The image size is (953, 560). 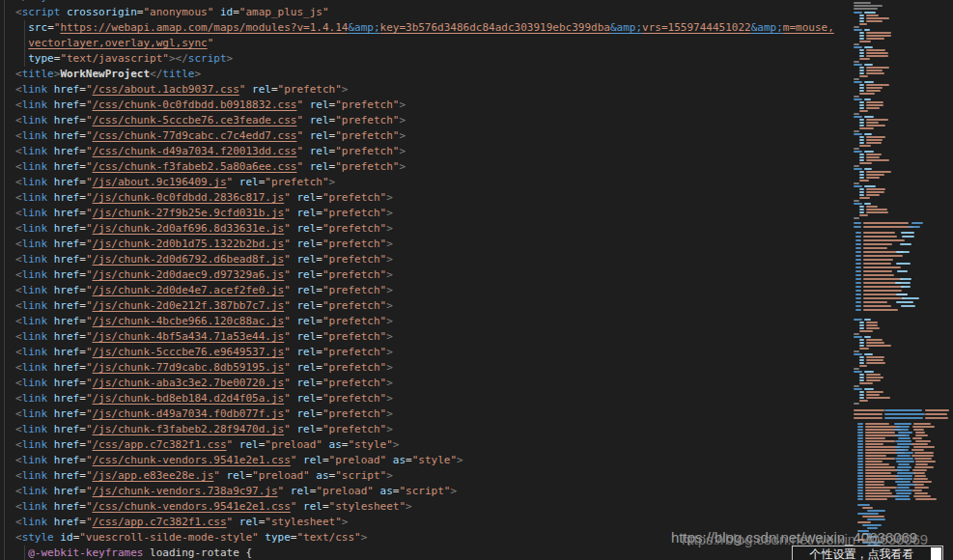 What do you see at coordinates (189, 197) in the screenshot?
I see `code-token: /js/chunk-0c0fdbdd.2836c817.js` at bounding box center [189, 197].